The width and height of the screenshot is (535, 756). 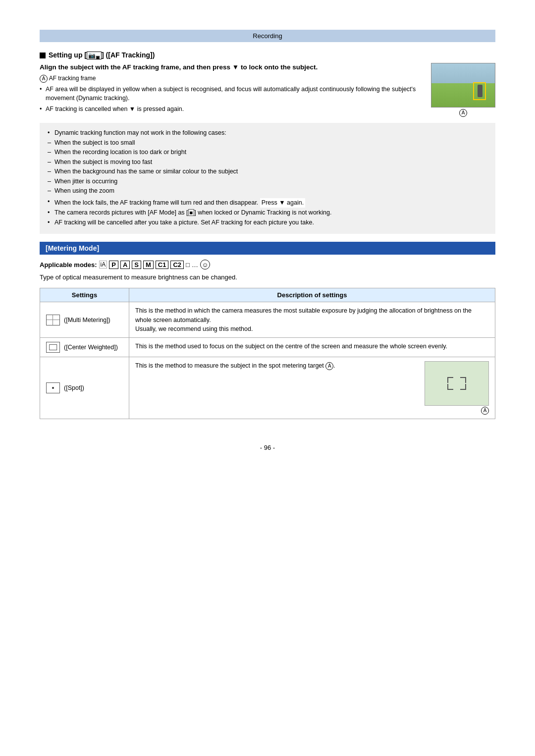 I want to click on press-down-line: Press ▼ again., so click(x=282, y=203).